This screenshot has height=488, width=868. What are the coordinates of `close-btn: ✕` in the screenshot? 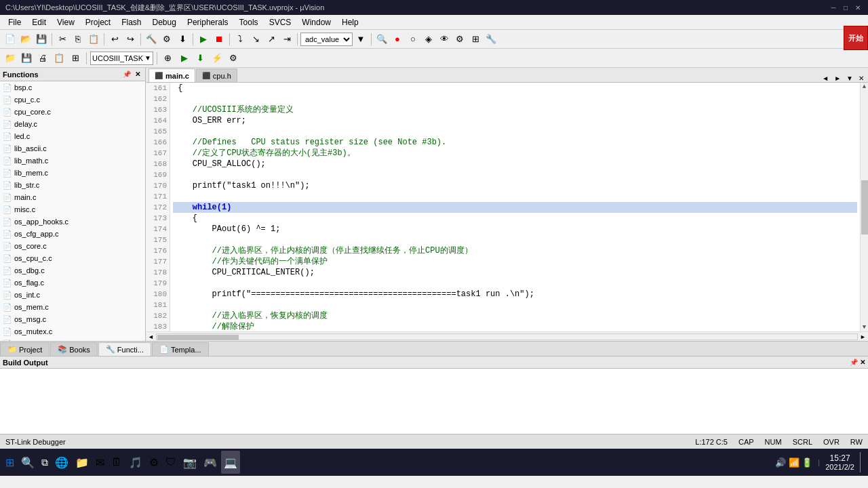 It's located at (858, 7).